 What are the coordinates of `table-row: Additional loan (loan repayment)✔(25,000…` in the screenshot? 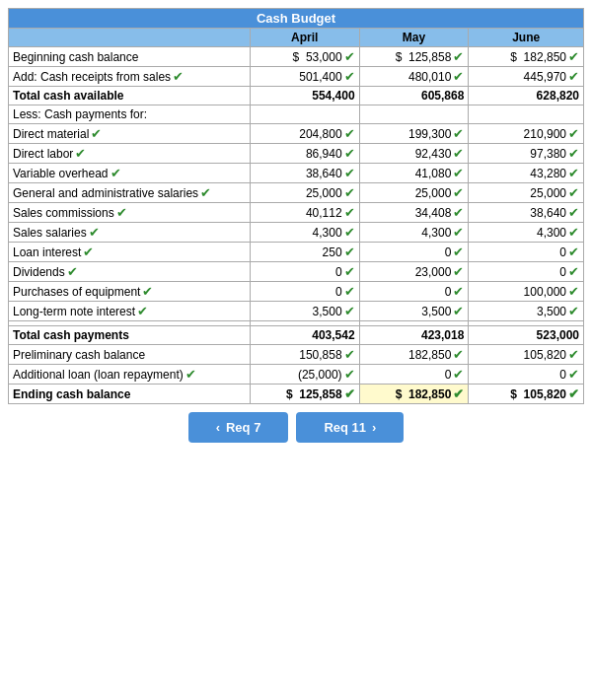 It's located at (296, 375).